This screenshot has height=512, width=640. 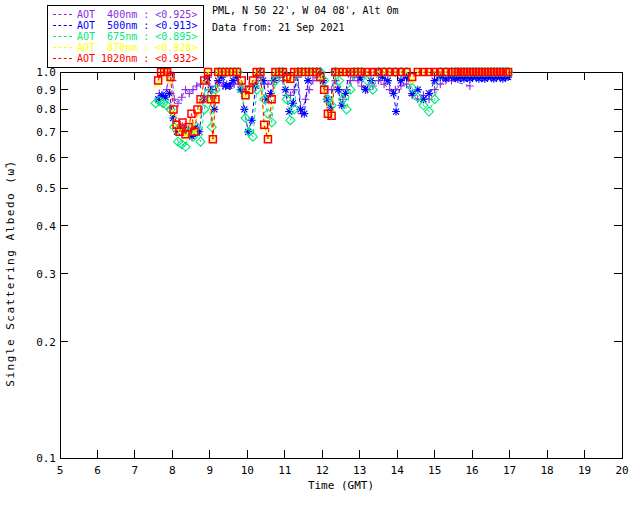 What do you see at coordinates (210, 470) in the screenshot?
I see `x-tick-label: 9` at bounding box center [210, 470].